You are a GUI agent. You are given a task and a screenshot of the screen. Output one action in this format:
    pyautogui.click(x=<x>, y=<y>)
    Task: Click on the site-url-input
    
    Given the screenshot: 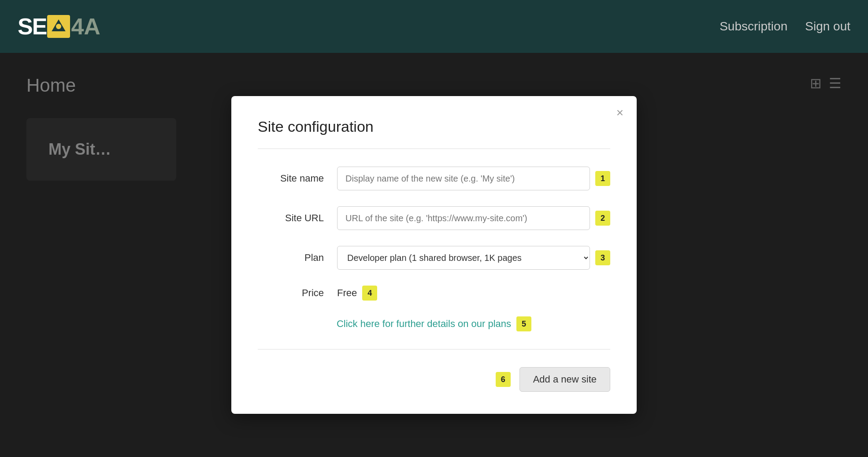 What is the action you would take?
    pyautogui.click(x=464, y=218)
    